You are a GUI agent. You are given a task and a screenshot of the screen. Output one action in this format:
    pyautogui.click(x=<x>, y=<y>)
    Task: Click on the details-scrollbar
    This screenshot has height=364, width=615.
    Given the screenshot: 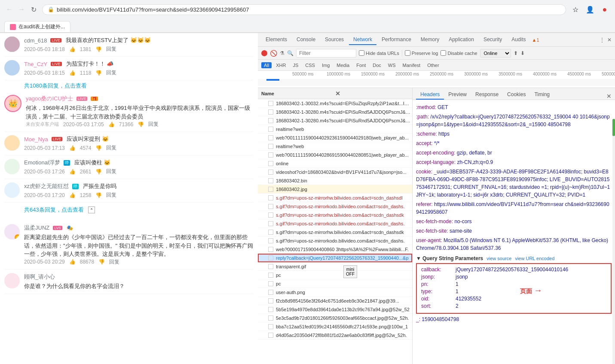 What is the action you would take?
    pyautogui.click(x=614, y=241)
    